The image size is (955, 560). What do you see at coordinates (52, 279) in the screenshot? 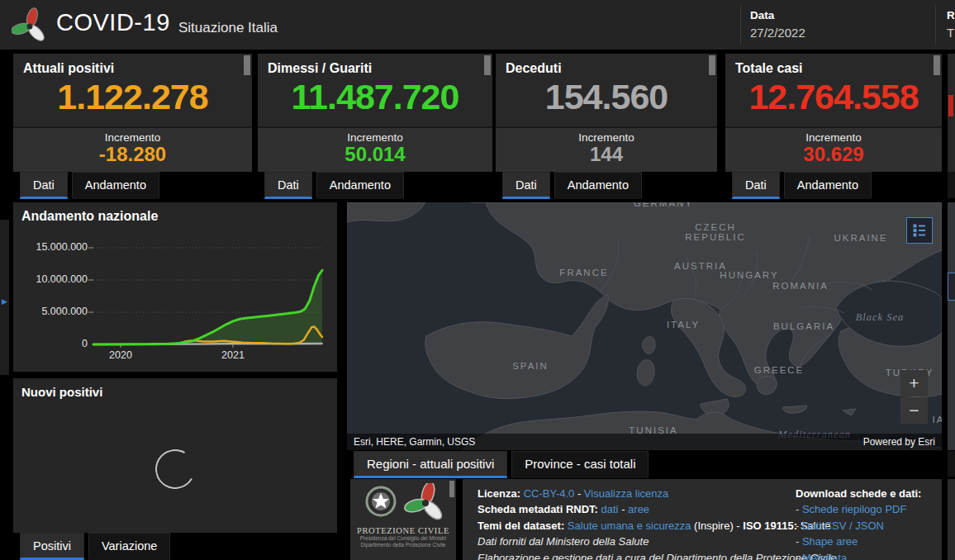
I see `y-tick-label: 10.000.000` at bounding box center [52, 279].